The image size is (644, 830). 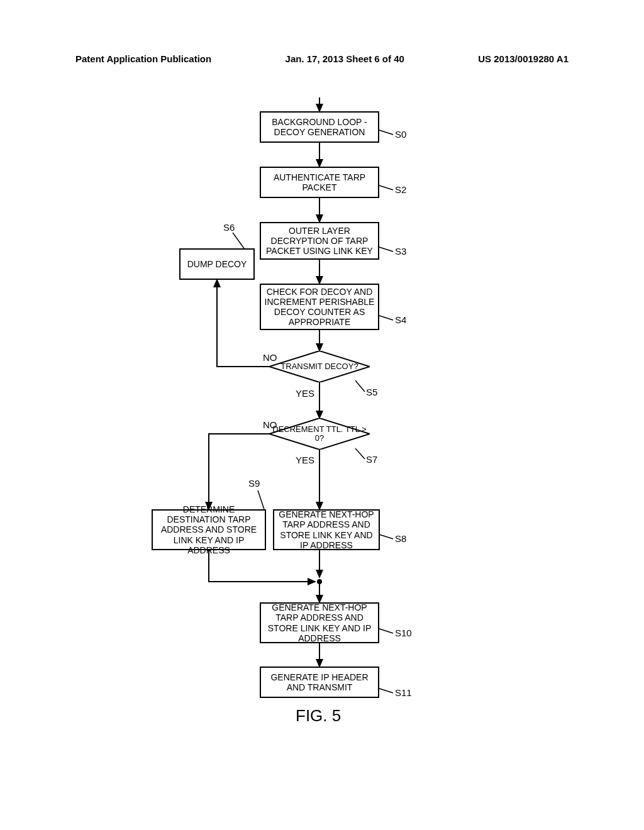 I want to click on process-box-s8: GENERATE NEXT-HOP TARP ADDRESS AND STORE…, so click(x=326, y=529).